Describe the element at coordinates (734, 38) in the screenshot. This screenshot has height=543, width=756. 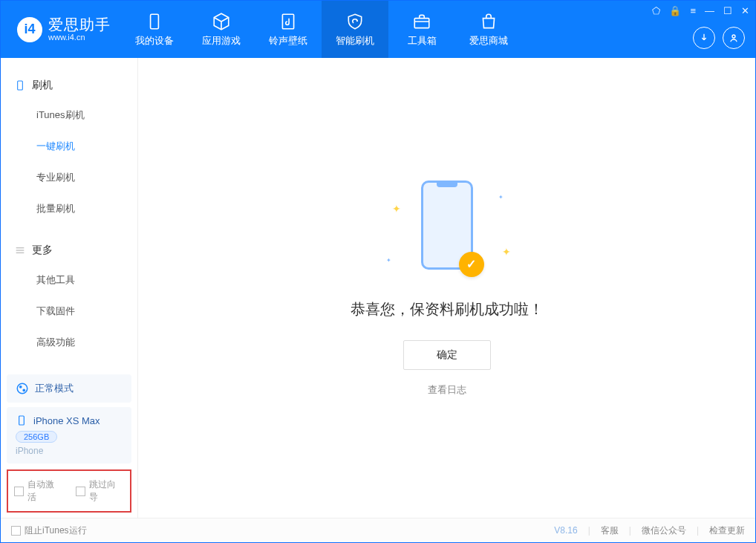
I see `user-button` at that location.